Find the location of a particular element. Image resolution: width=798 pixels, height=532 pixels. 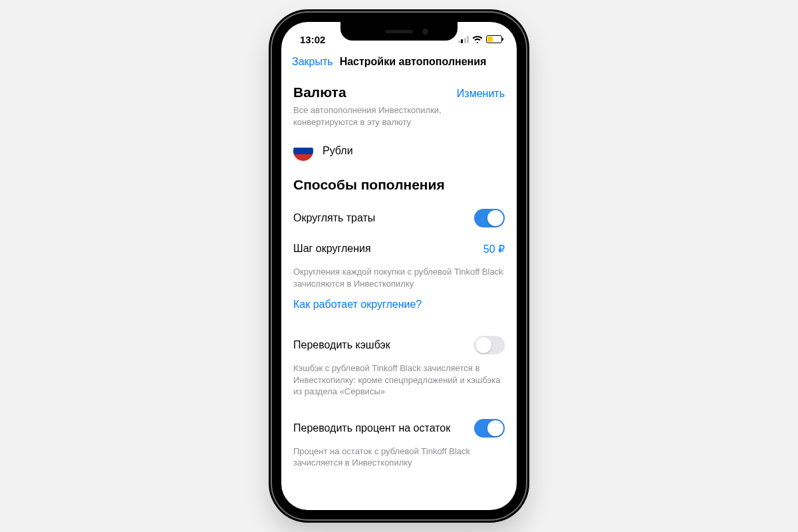

cashback-toggle is located at coordinates (489, 345).